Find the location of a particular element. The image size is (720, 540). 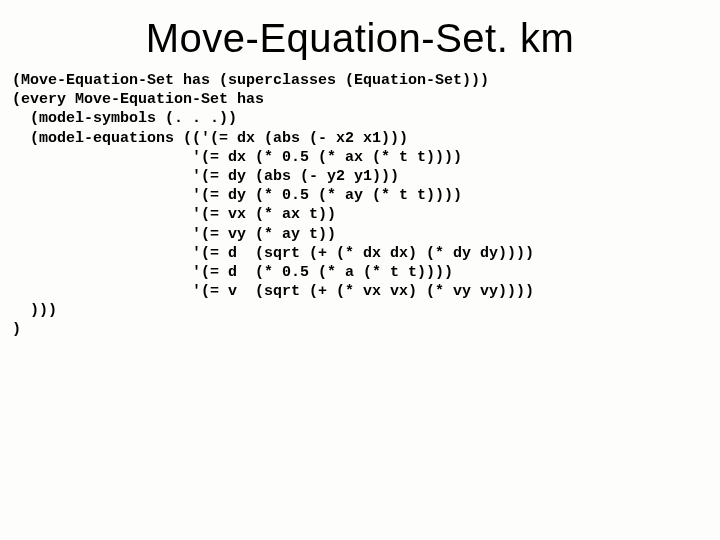

code-line: ))) is located at coordinates (360, 310).